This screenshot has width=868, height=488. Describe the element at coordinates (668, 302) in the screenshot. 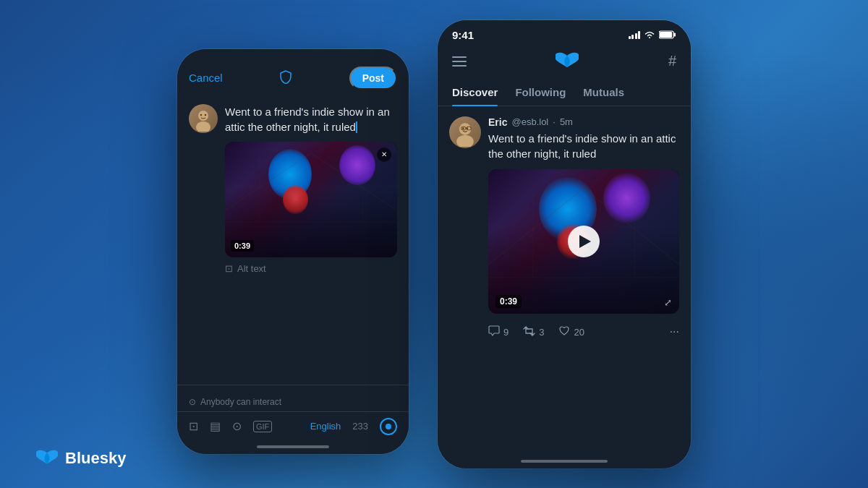

I see `external-link-icon: ⤢` at that location.